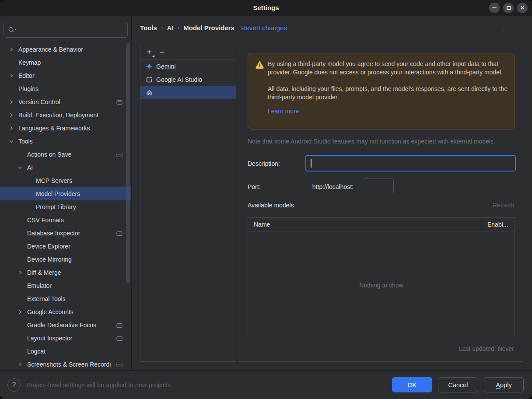 The image size is (532, 399). I want to click on available-models-label: Available models, so click(271, 205).